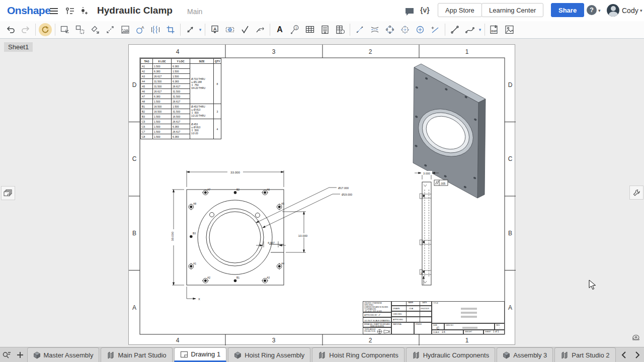 The height and width of the screenshot is (362, 644). What do you see at coordinates (260, 30) in the screenshot?
I see `weld-symbol-button` at bounding box center [260, 30].